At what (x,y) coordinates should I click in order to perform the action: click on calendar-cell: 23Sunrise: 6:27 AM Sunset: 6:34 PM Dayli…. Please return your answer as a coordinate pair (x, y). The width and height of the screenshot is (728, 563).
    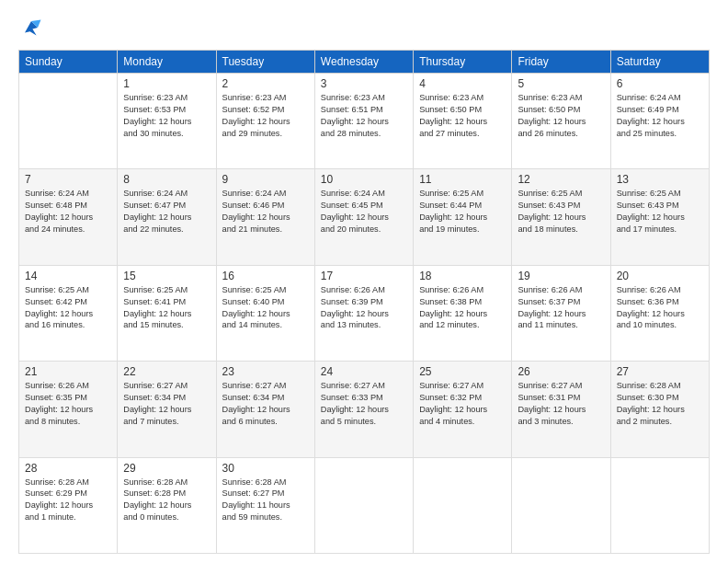
    Looking at the image, I should click on (265, 409).